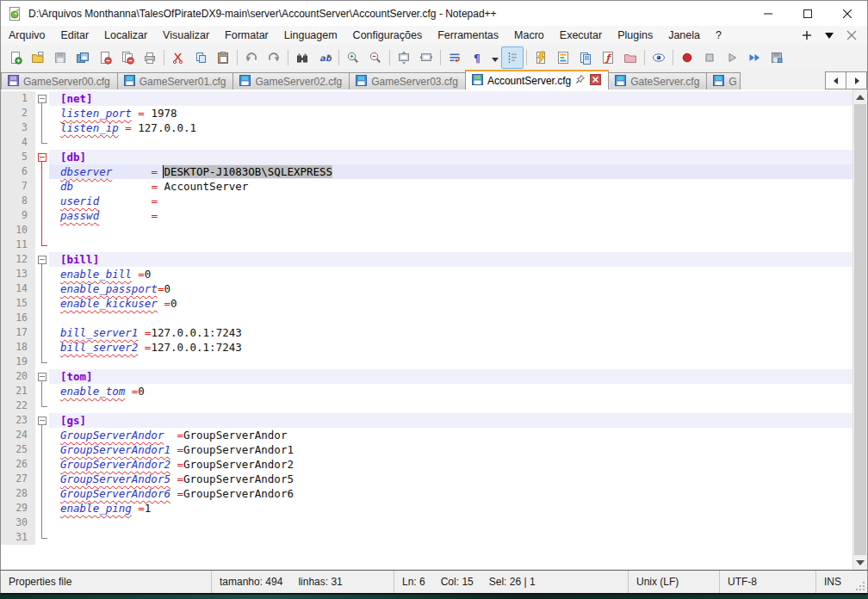 The height and width of the screenshot is (599, 868). Describe the element at coordinates (427, 465) in the screenshot. I see `code-line: 26GroupServerAndor2 =GroupServerAndor2` at that location.